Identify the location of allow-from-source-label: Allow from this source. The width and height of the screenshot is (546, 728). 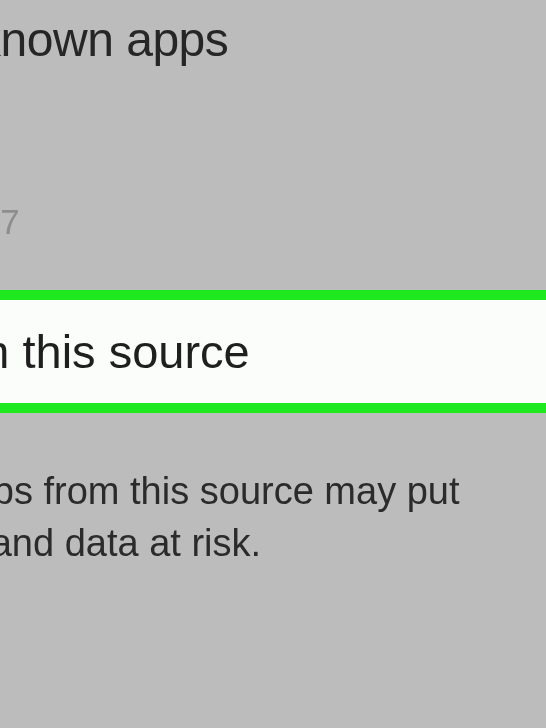
(253, 352).